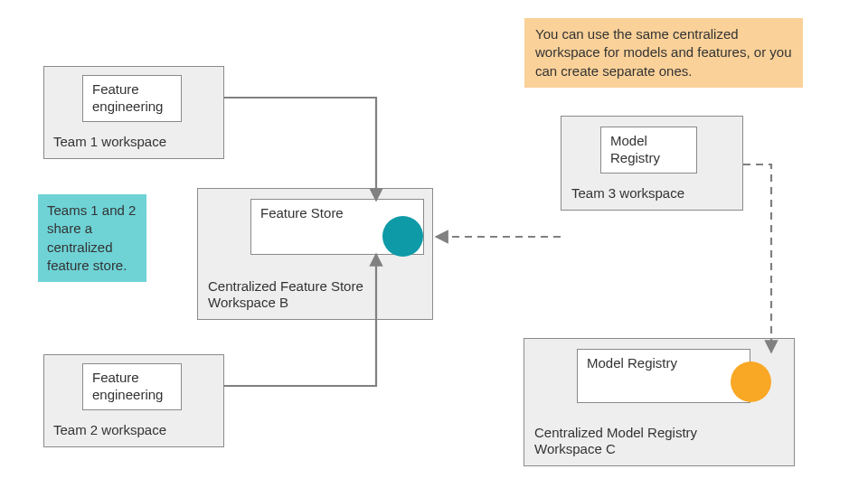 This screenshot has width=868, height=488. Describe the element at coordinates (91, 238) in the screenshot. I see `callout-teal-text: Teams 1 and 2 share a centralized featur…` at that location.